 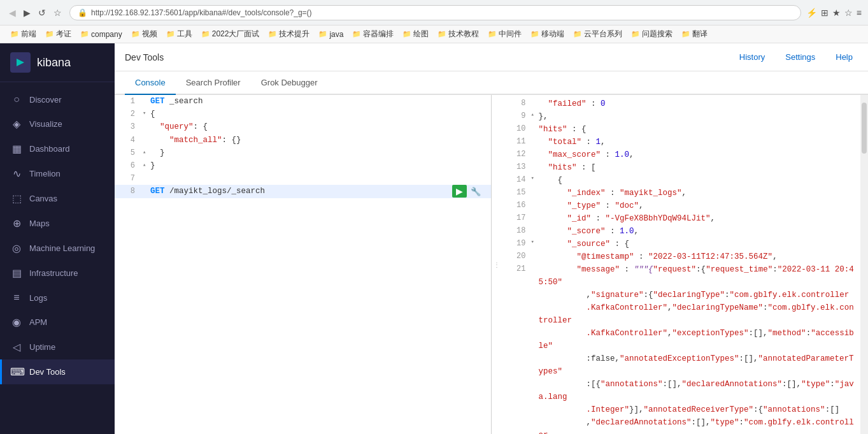 I want to click on extension-icon-1: ⚡, so click(x=811, y=13).